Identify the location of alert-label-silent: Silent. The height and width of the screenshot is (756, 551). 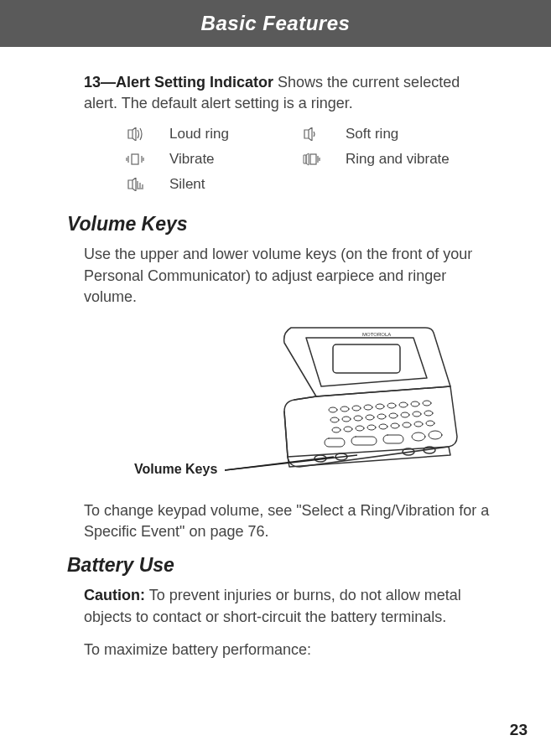
(228, 184).